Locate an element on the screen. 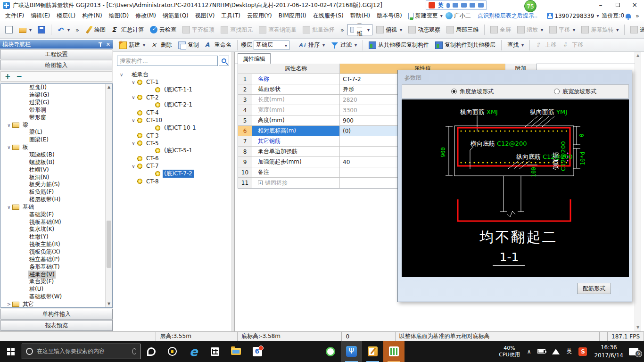 The image size is (644, 362). component-tree-item: CT-6 is located at coordinates (172, 158).